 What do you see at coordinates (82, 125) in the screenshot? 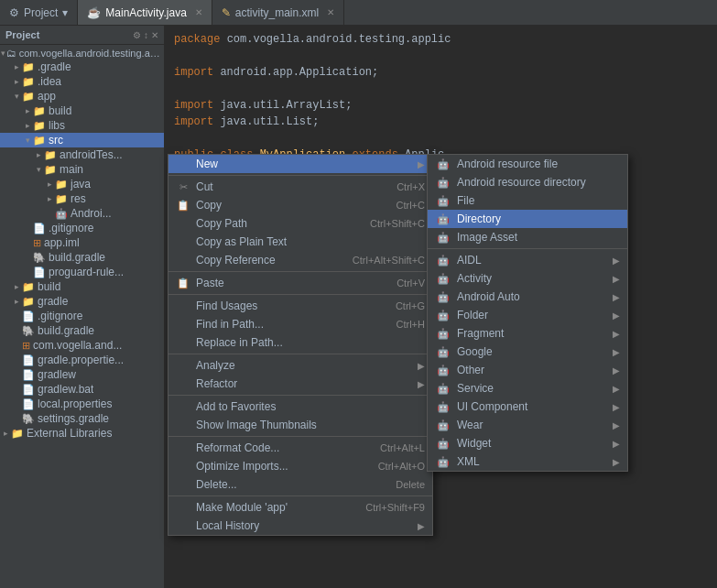
I see `tree-item-libs: ▸ 📁 libs` at bounding box center [82, 125].